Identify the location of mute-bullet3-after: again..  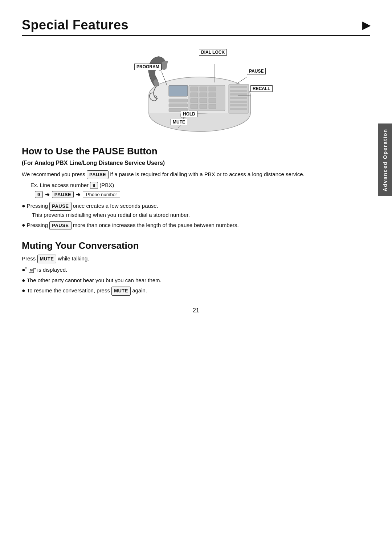
(139, 291).